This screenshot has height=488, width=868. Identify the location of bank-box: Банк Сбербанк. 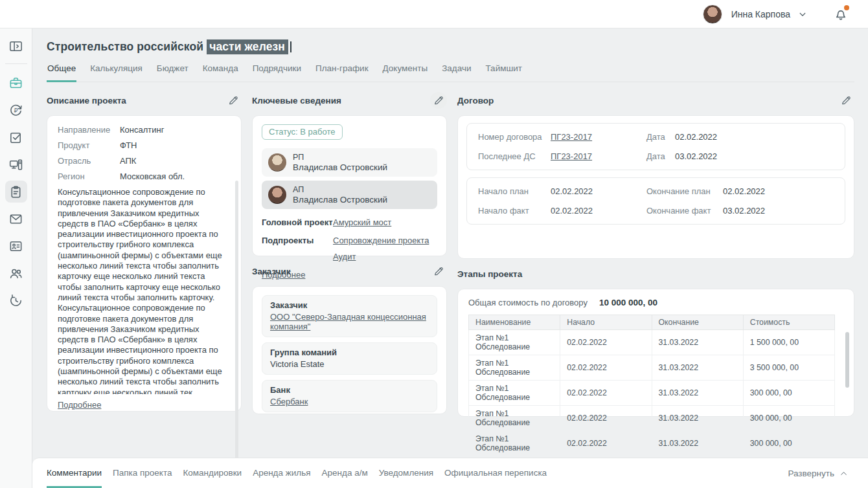
(350, 396).